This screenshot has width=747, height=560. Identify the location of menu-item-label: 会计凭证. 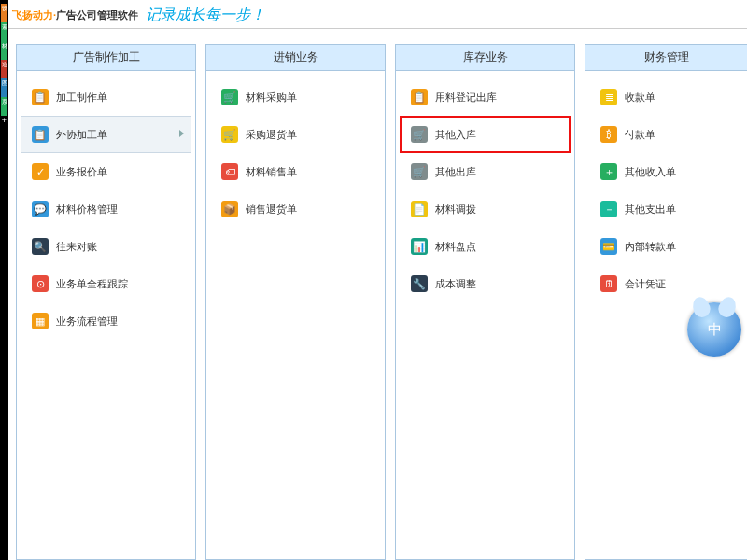
(645, 284).